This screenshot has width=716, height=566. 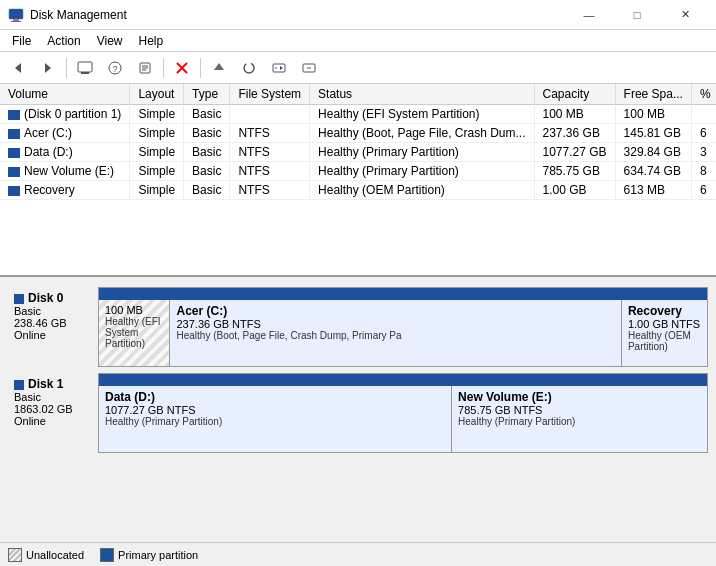 I want to click on menu-item-view: View, so click(x=110, y=41).